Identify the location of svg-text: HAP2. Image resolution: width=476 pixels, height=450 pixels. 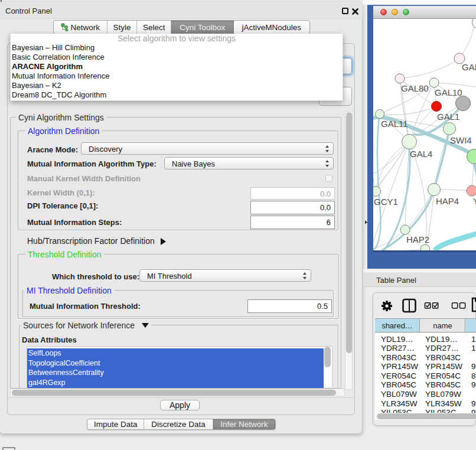
(418, 240).